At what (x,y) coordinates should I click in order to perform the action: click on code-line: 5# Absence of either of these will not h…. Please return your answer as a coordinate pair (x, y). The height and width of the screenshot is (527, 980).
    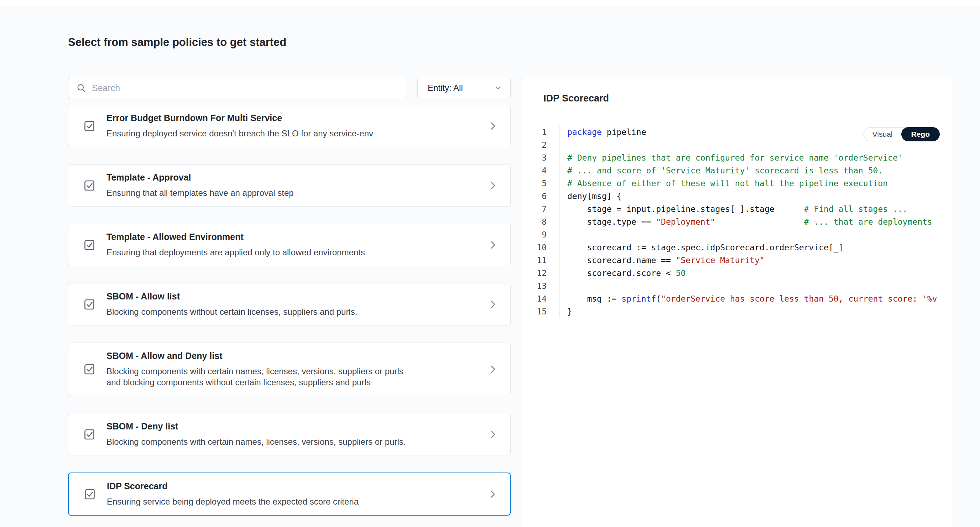
    Looking at the image, I should click on (738, 183).